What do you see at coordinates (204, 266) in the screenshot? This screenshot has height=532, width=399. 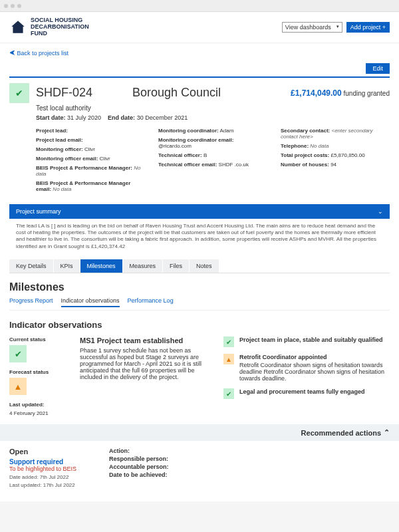 I see `tab-notes: Notes` at bounding box center [204, 266].